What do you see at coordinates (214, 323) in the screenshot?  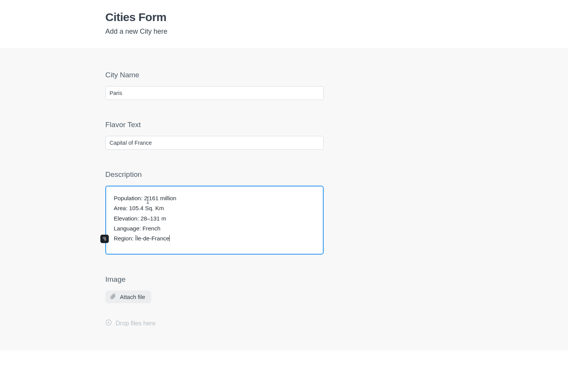 I see `drop-files-hint: Drop files here` at bounding box center [214, 323].